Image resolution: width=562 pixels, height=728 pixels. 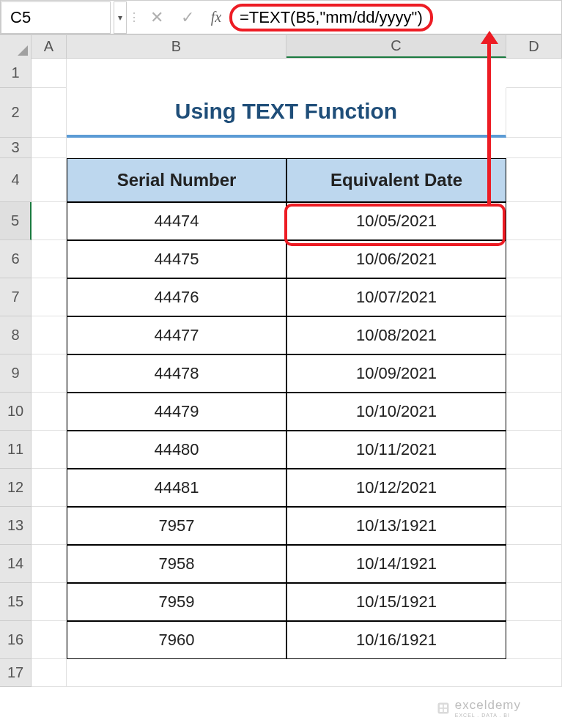 I want to click on title-cell: Using TEXT Function, so click(x=286, y=113).